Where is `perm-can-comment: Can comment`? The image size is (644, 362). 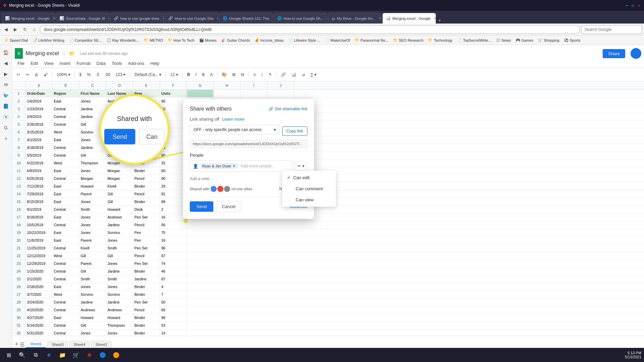
perm-can-comment: Can comment is located at coordinates (309, 189).